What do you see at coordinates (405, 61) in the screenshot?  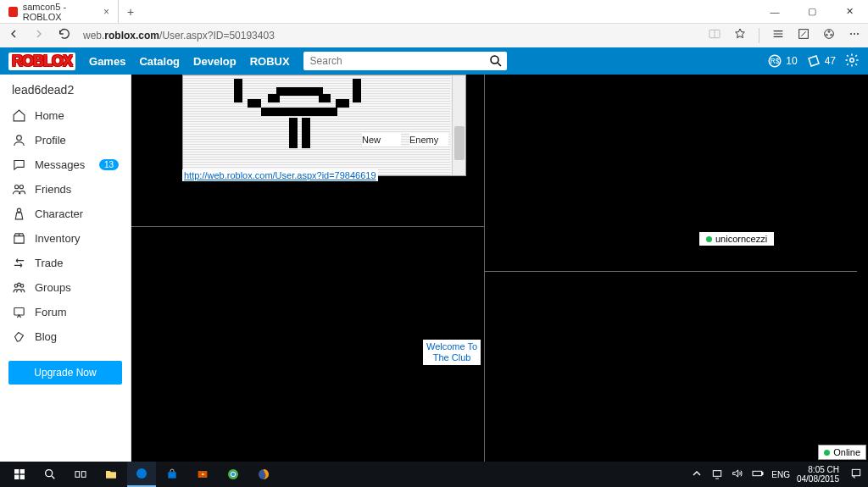 I see `search-input` at bounding box center [405, 61].